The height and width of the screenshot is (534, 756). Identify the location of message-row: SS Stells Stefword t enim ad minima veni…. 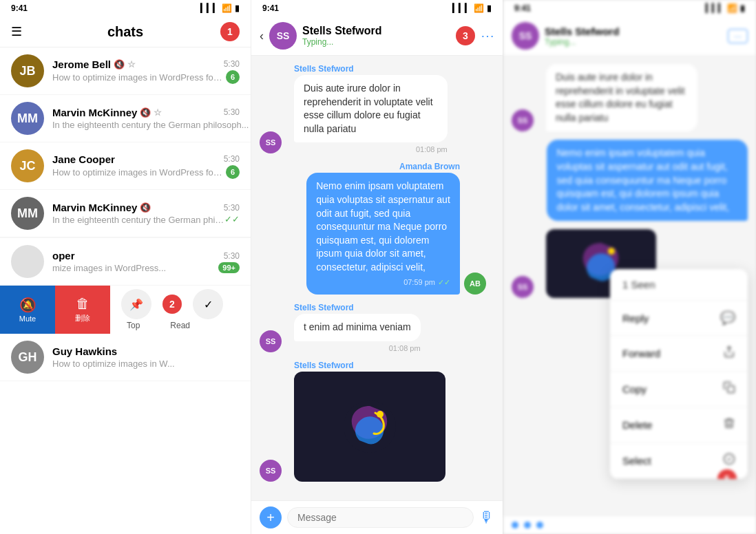
(340, 328).